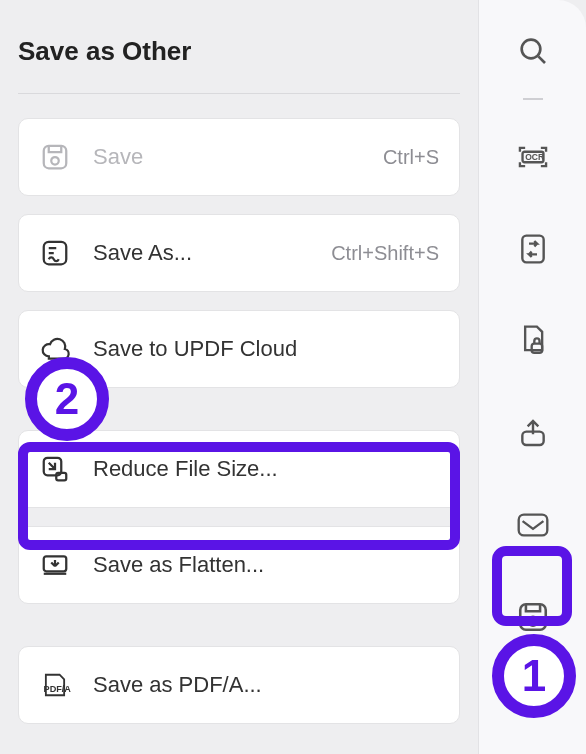  I want to click on reduce-file-size-item: Reduce File Size..., so click(239, 469).